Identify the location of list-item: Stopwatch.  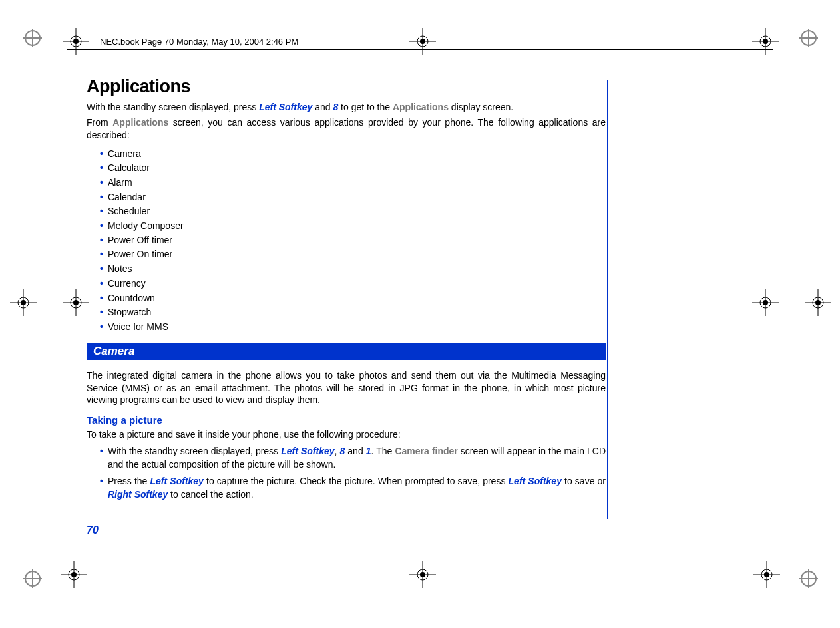
(353, 313).